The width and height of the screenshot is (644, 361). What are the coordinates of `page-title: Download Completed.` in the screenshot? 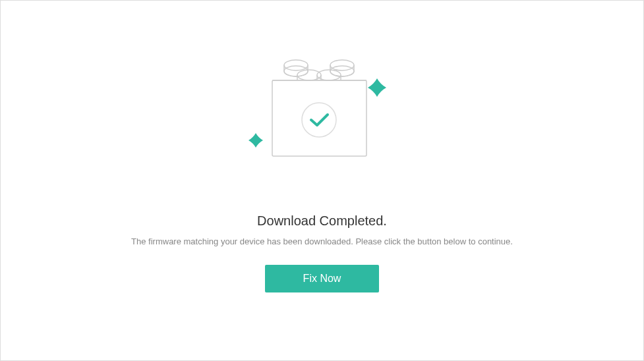 It's located at (322, 221).